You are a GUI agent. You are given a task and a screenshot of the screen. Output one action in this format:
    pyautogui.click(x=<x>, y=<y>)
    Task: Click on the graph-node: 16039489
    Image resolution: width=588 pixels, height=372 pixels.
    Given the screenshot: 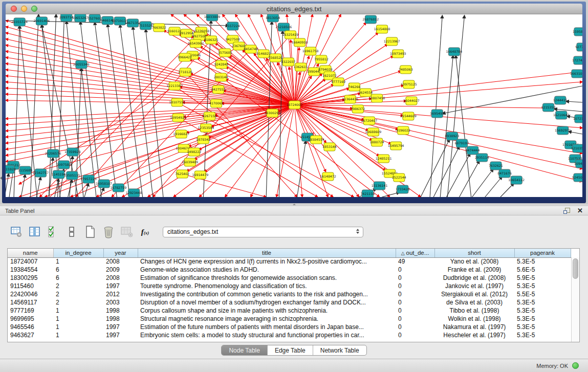 What is the action you would take?
    pyautogui.click(x=190, y=162)
    